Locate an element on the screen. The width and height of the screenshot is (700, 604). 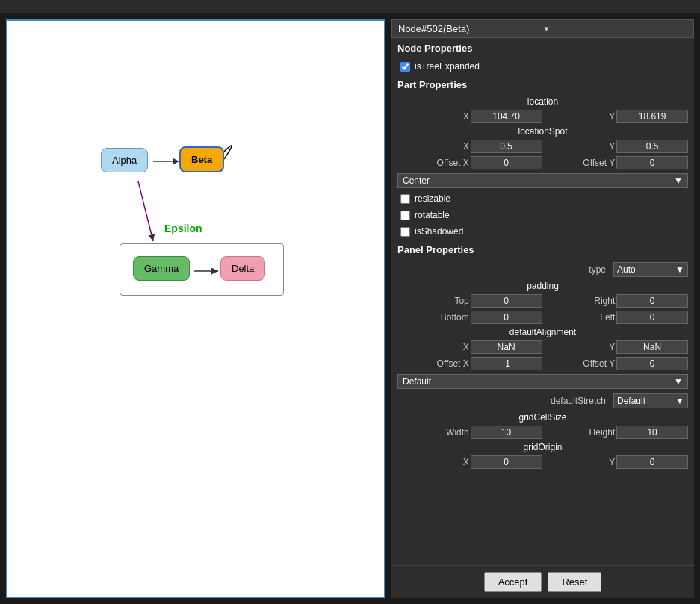
default-stretch-value: Default is located at coordinates (631, 401).